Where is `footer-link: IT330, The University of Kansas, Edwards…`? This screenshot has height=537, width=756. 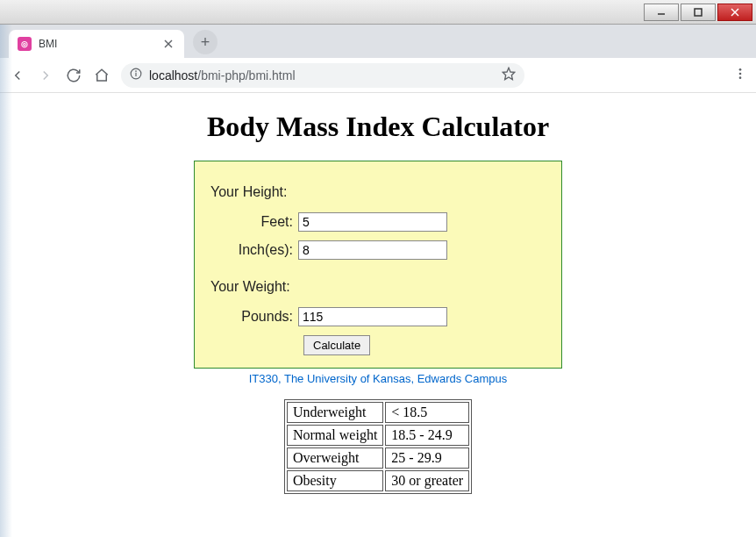
footer-link: IT330, The University of Kansas, Edwards… is located at coordinates (379, 379).